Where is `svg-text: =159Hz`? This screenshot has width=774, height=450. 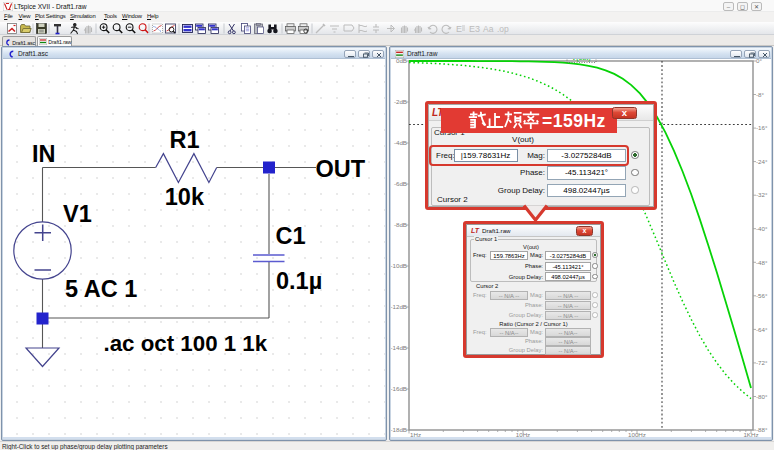
svg-text: =159Hz is located at coordinates (574, 121).